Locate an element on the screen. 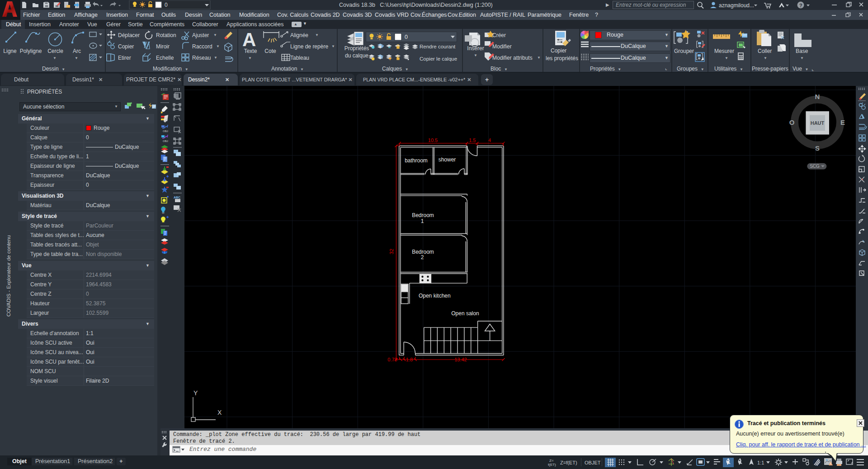  svg-text: Open kitchen is located at coordinates (435, 296).